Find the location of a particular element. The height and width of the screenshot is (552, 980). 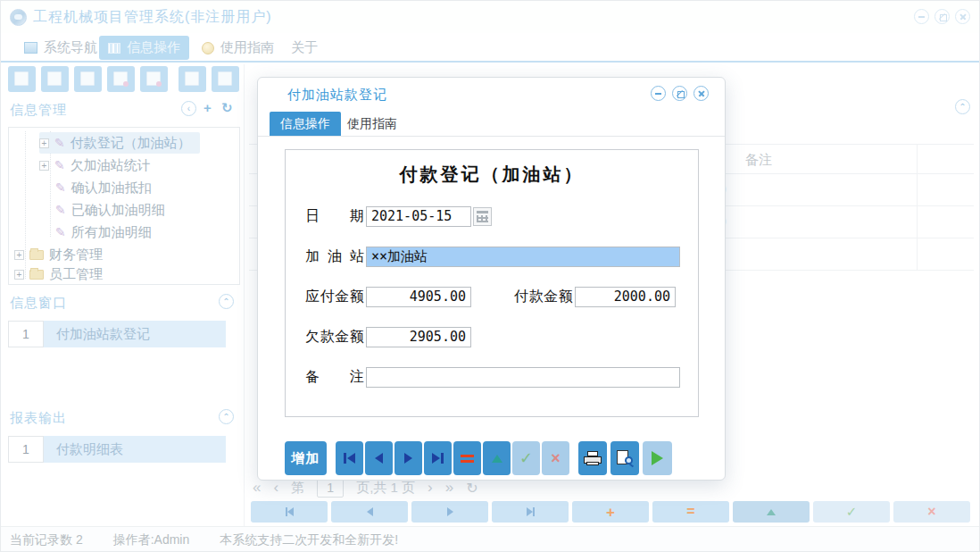

status-message: 本系统支持二次开发和全新开发! is located at coordinates (309, 540).